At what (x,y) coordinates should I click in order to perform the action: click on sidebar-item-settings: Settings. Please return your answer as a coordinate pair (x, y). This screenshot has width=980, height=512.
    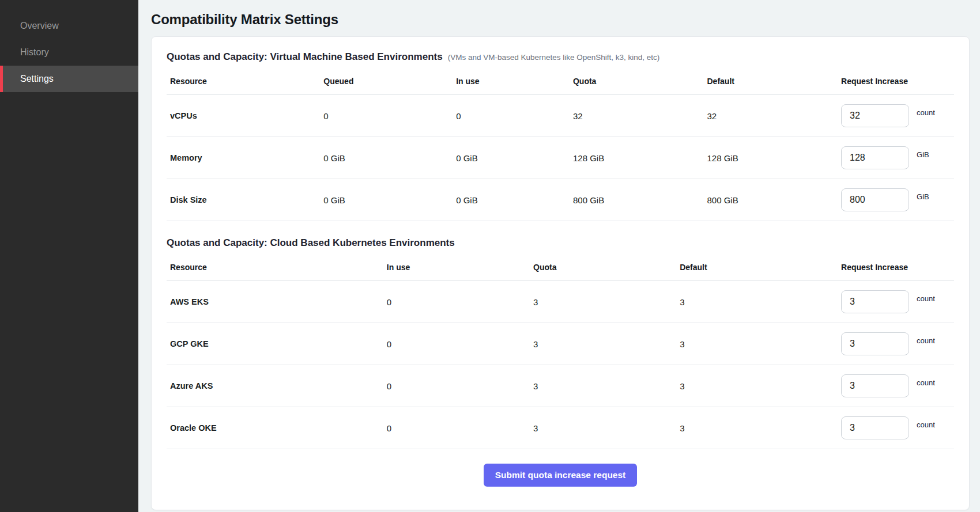
    Looking at the image, I should click on (69, 79).